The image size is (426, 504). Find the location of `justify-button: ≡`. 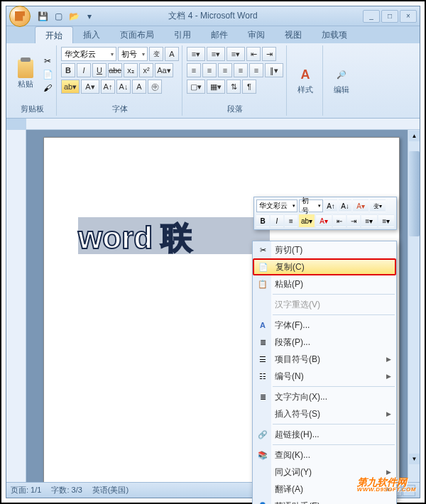

justify-button: ≡ is located at coordinates (241, 70).